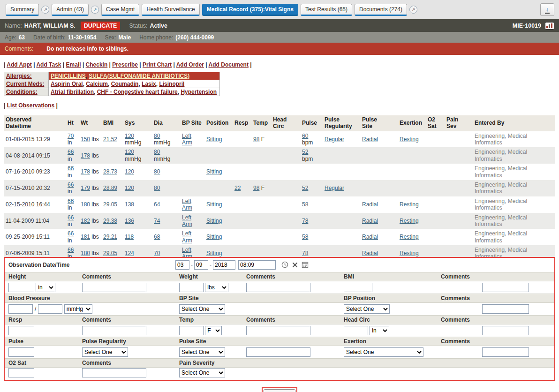 This screenshot has width=559, height=392. I want to click on vital-value-link: 136, so click(129, 221).